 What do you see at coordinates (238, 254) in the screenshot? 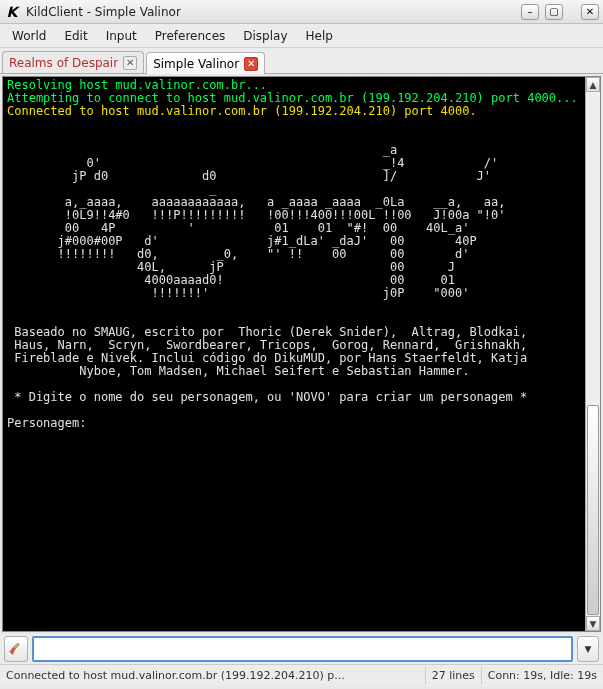
I see `terminal-line: !!!!!!!! d0, _0, "' !! 00 00 d'` at bounding box center [238, 254].